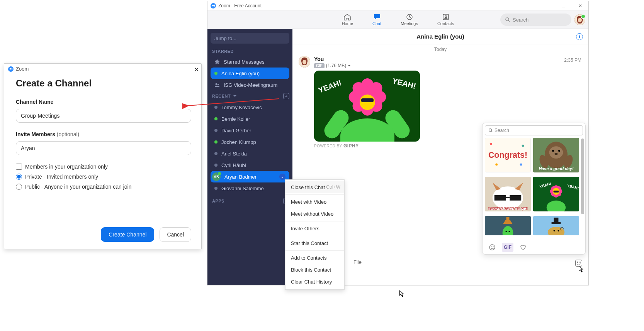 This screenshot has height=331, width=644. Describe the element at coordinates (250, 157) in the screenshot. I see `chat-sidebar: Jump to... STARRED Starred Messages Anin…` at that location.